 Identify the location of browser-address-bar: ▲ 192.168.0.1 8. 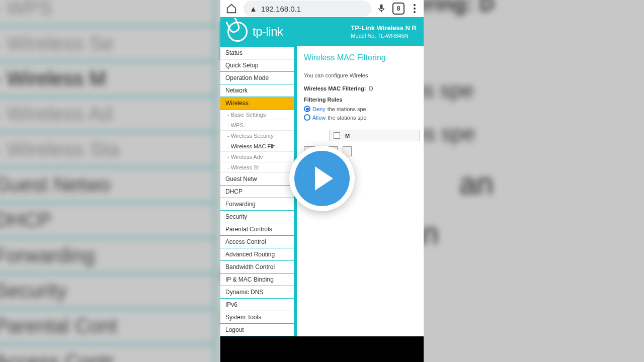
(322, 9).